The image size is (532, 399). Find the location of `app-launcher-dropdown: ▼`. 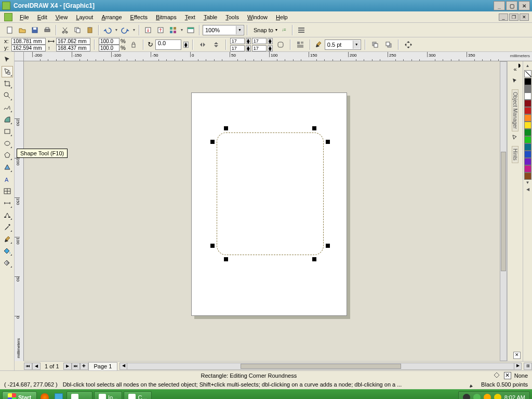

app-launcher-dropdown: ▼ is located at coordinates (182, 30).